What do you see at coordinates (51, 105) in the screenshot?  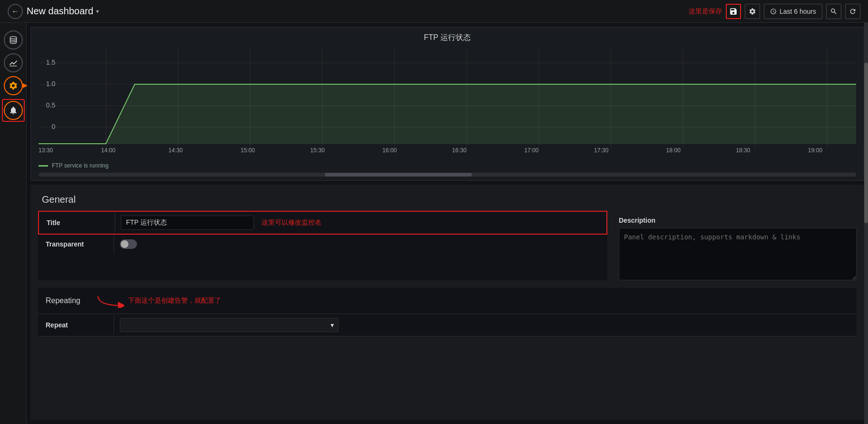 I see `svg-text: 0.5` at bounding box center [51, 105].